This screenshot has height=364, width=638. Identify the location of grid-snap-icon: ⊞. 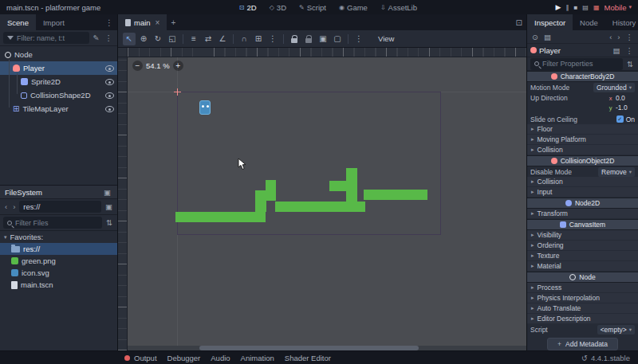
(258, 39).